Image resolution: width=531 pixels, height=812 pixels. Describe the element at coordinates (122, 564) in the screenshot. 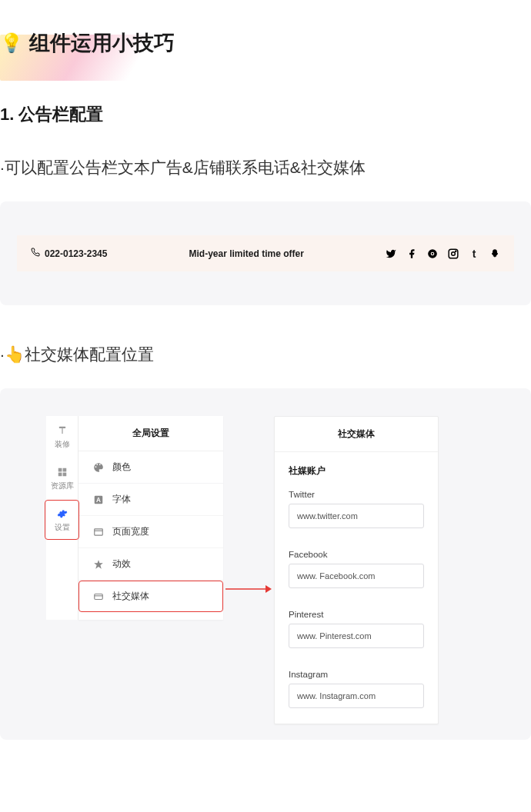

I see `settings-label-effects: 动效` at that location.